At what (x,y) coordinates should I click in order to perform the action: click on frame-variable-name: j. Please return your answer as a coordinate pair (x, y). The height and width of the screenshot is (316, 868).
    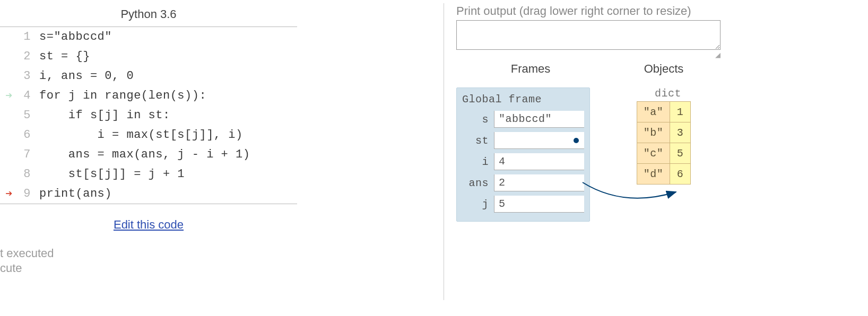
    Looking at the image, I should click on (478, 205).